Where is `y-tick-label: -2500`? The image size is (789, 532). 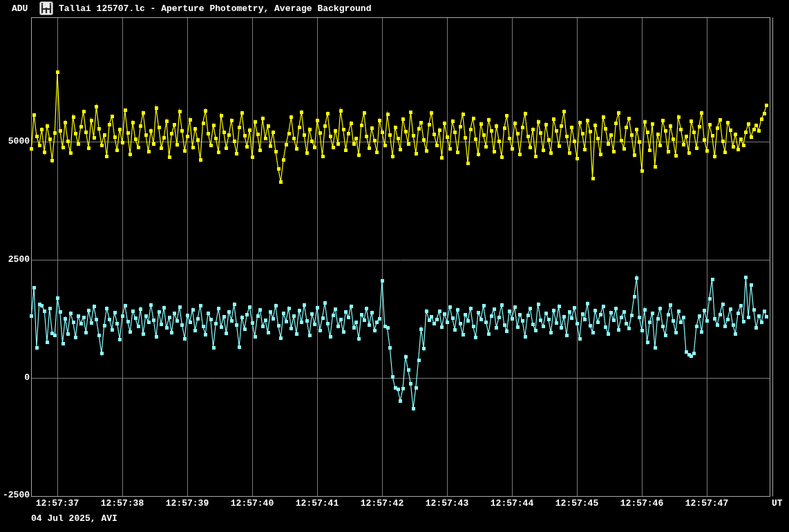
y-tick-label: -2500 is located at coordinates (15, 495).